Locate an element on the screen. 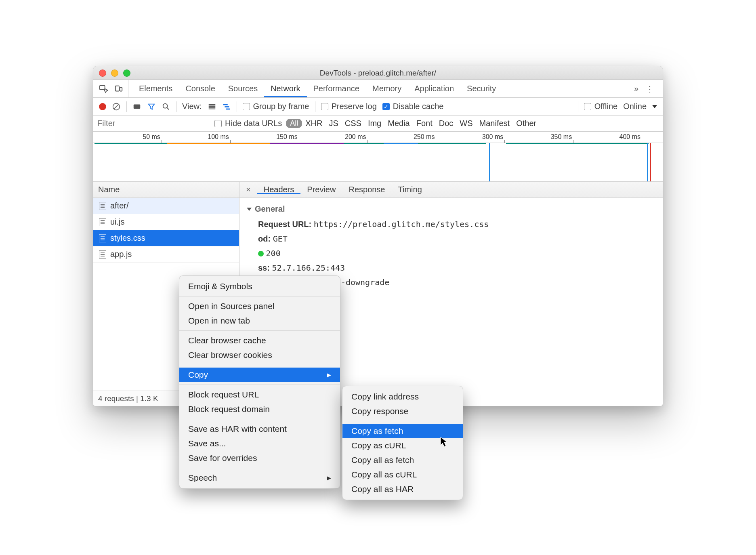 The height and width of the screenshot is (555, 756). tab-network: Network is located at coordinates (285, 89).